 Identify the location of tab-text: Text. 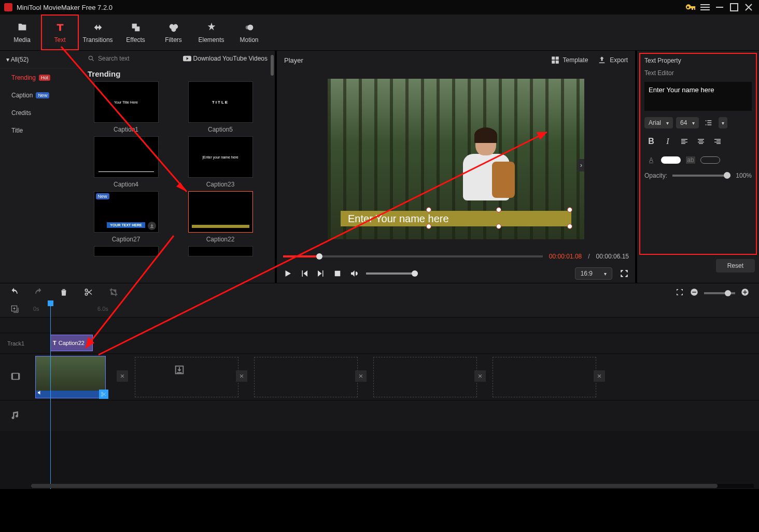
(60, 32).